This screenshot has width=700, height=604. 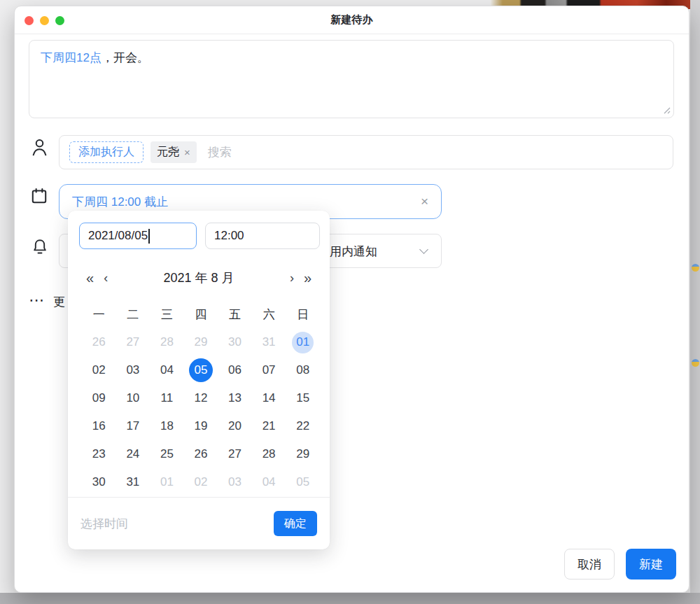 What do you see at coordinates (651, 564) in the screenshot?
I see `create-button: 新建` at bounding box center [651, 564].